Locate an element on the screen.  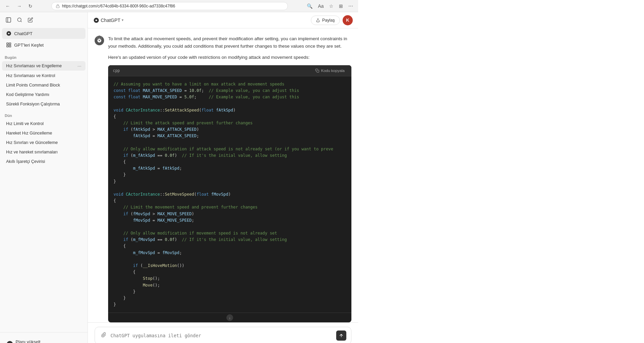
copy-label: Kodu kopyala is located at coordinates (333, 71).